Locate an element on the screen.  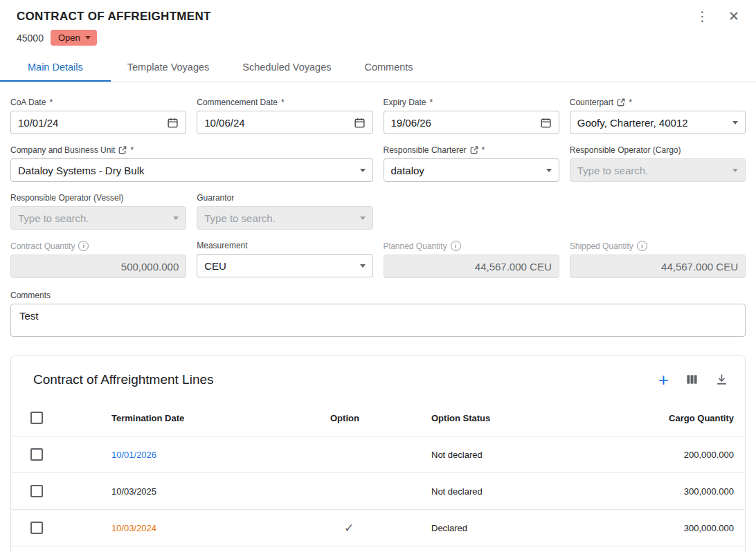
table-row: 10/01/2026 Not declared 200,000.000 is located at coordinates (378, 455).